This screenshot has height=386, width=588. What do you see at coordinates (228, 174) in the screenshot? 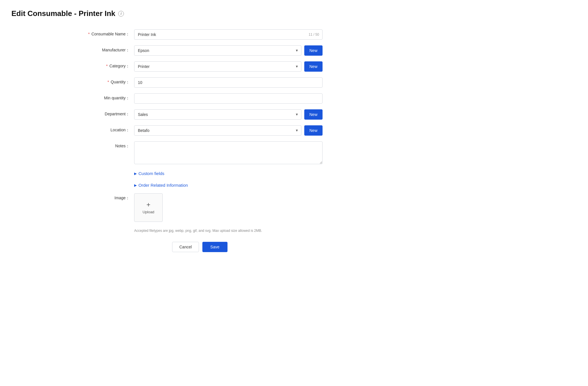
I see `custom-fields-toggle: ▶ Custom fields` at bounding box center [228, 174].